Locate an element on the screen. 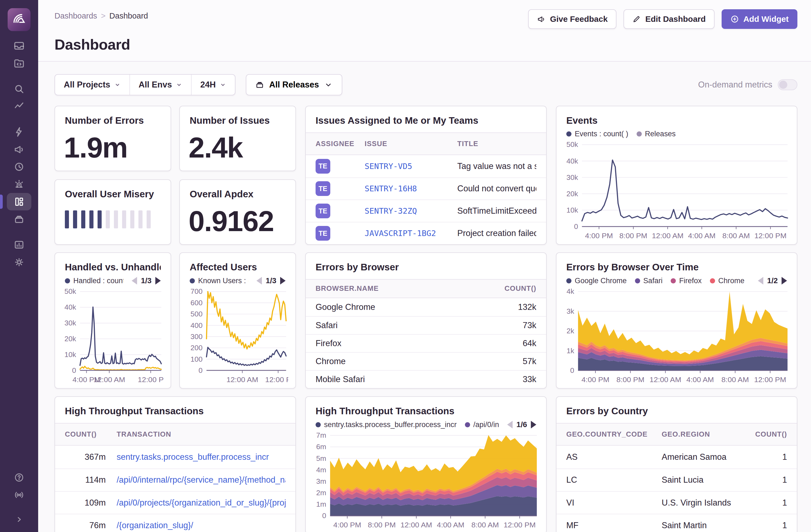  sidebar-item-feedback is located at coordinates (19, 149).